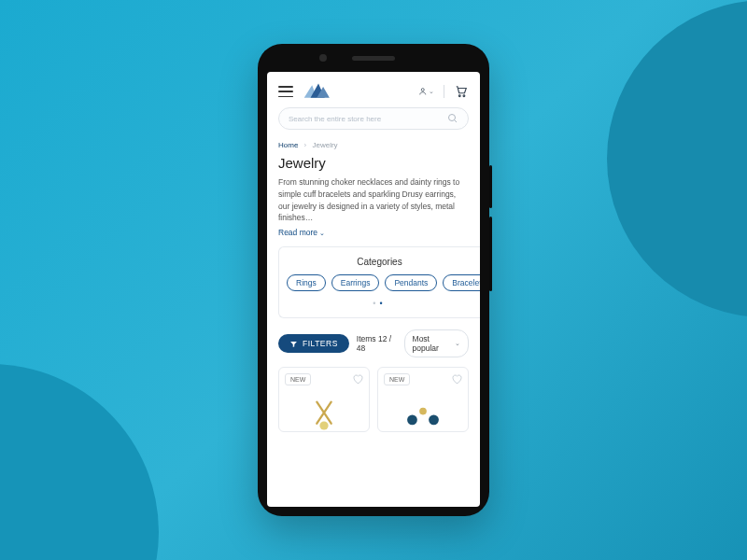  Describe the element at coordinates (374, 343) in the screenshot. I see `listing-toolbar: FILTERS Items 12 / 48 Most popular⌄` at that location.